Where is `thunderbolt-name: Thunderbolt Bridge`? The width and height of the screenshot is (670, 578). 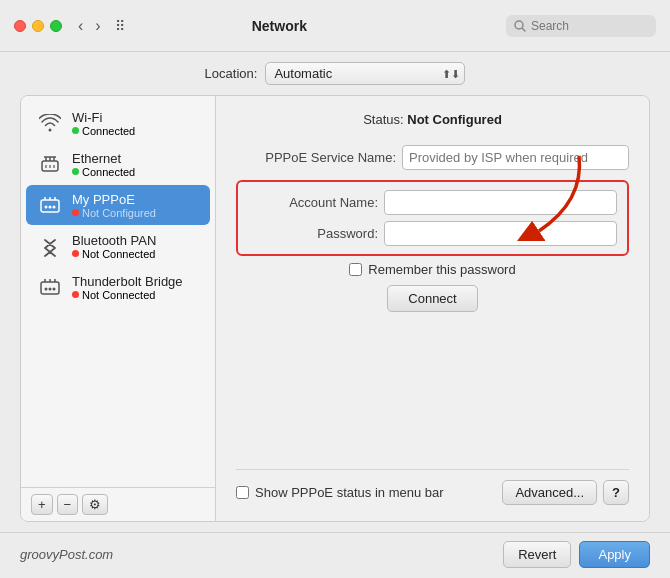 thunderbolt-name: Thunderbolt Bridge is located at coordinates (128, 282).